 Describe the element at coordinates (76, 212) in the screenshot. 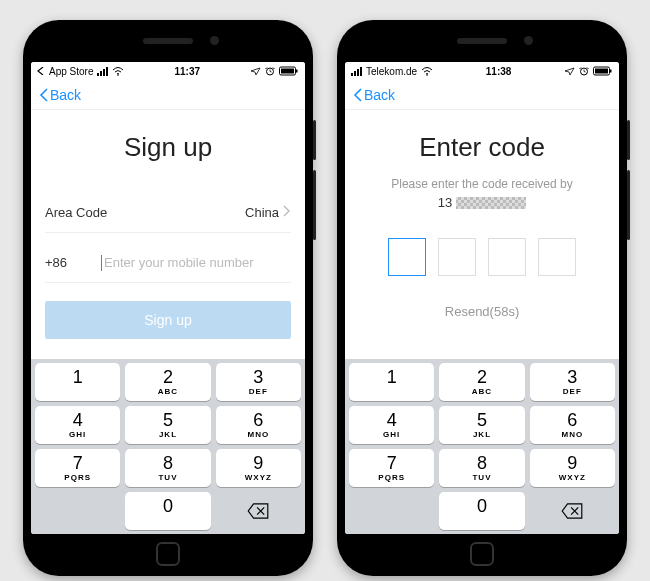

I see `area-code-label: Area Code` at that location.